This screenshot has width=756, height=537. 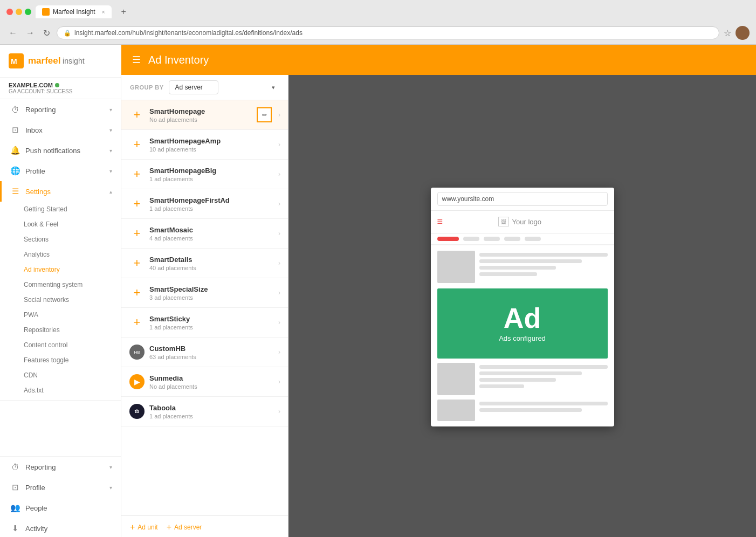 What do you see at coordinates (104, 12) in the screenshot?
I see `tab-close-button: ×` at bounding box center [104, 12].